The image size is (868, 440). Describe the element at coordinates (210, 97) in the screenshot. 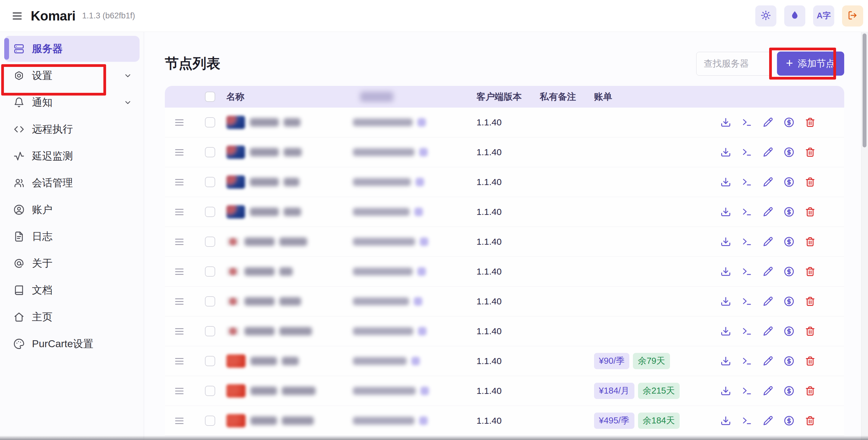

I see `select-all-checkbox` at that location.